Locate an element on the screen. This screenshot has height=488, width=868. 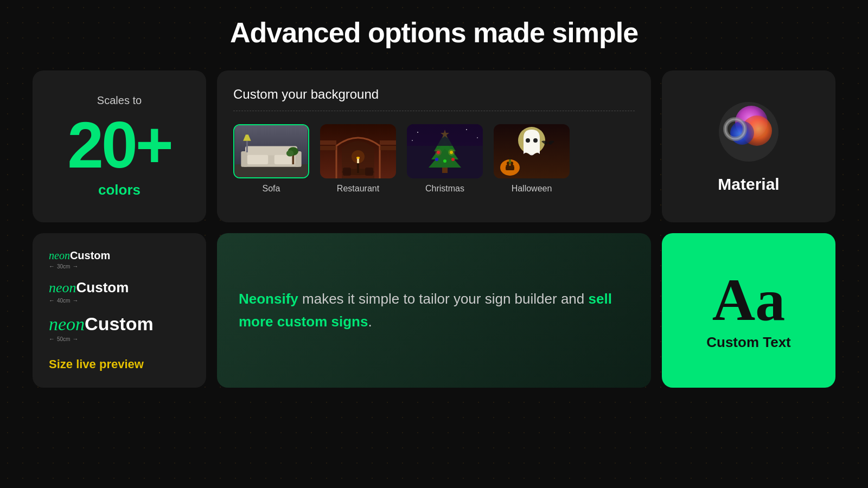
desc-text-2: . is located at coordinates (370, 322).